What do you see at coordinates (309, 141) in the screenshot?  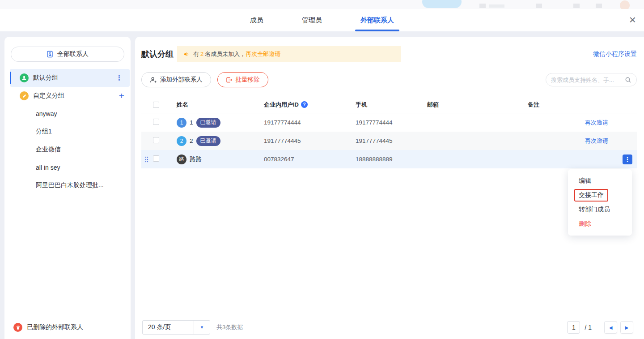 I see `user-id-cell: 19177774445` at bounding box center [309, 141].